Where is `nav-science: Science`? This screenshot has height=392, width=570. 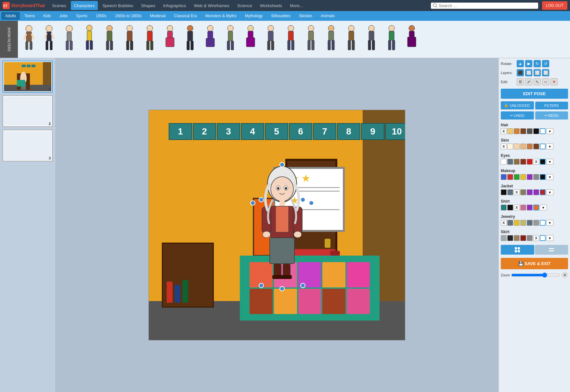
nav-science: Science is located at coordinates (245, 6).